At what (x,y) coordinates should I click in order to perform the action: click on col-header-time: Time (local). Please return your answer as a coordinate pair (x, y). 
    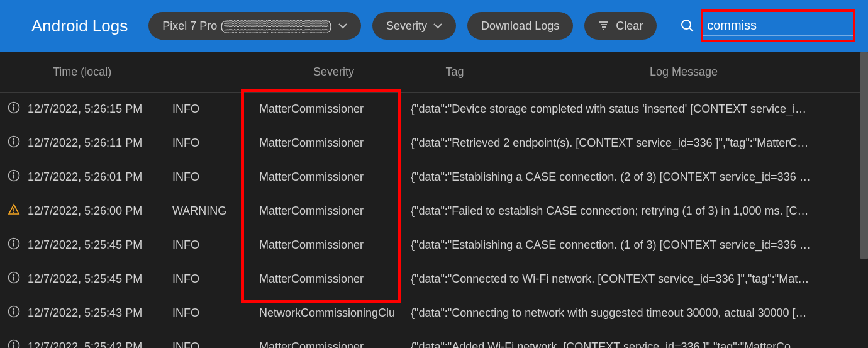
    Looking at the image, I should click on (100, 72).